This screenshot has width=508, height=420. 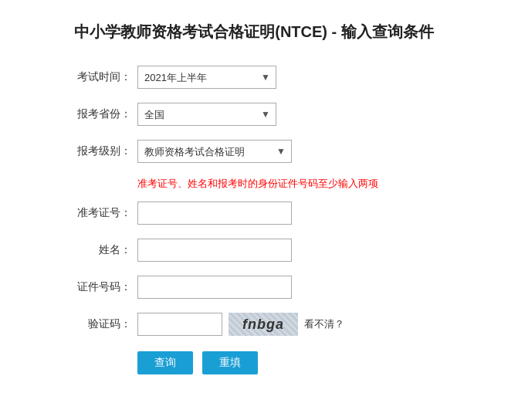 What do you see at coordinates (207, 114) in the screenshot?
I see `province-select: 全国 北京 上海 广东 浙江` at bounding box center [207, 114].